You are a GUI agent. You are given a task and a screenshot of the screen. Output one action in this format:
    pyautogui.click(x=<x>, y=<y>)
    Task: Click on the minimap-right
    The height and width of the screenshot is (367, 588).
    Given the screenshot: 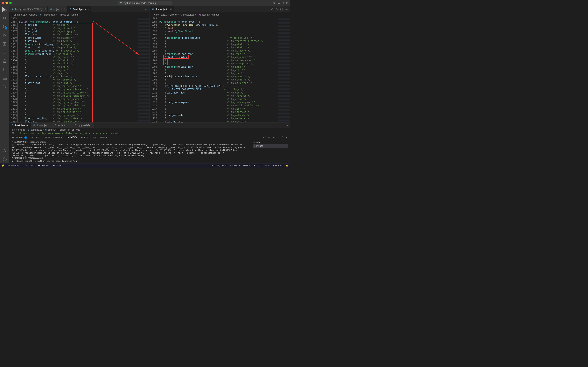 What is the action you would take?
    pyautogui.click(x=284, y=70)
    